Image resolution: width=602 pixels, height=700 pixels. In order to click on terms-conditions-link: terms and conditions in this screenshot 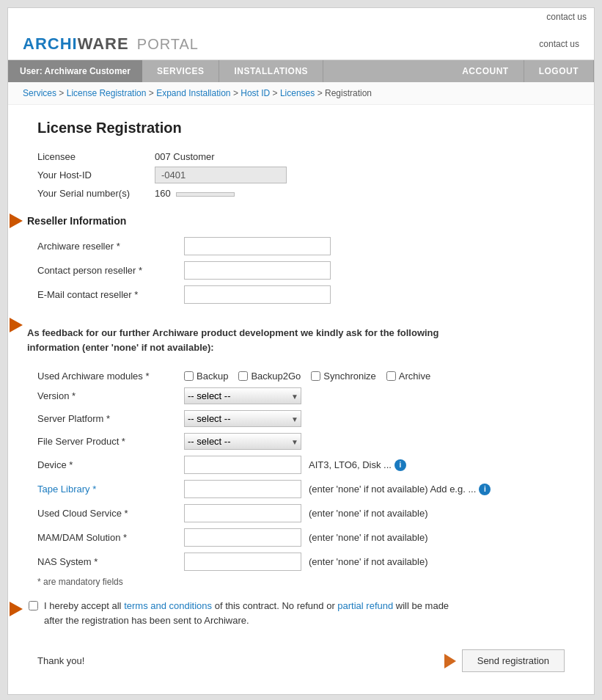, I will do `click(168, 606)`.